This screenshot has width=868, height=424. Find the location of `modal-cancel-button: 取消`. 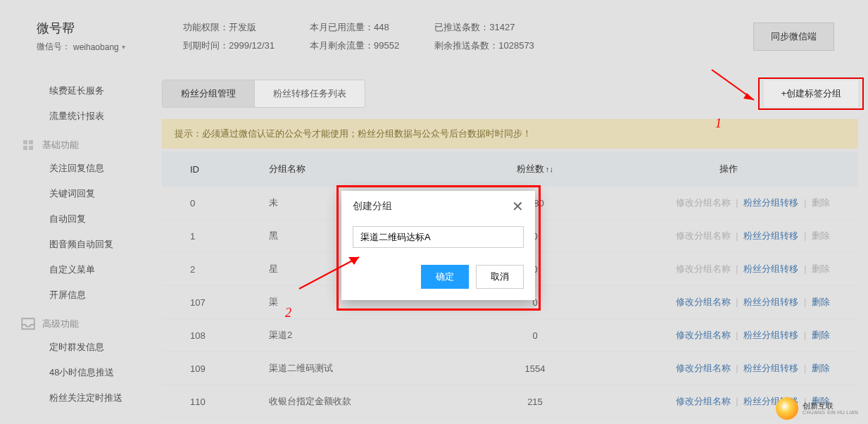

modal-cancel-button: 取消 is located at coordinates (500, 277).